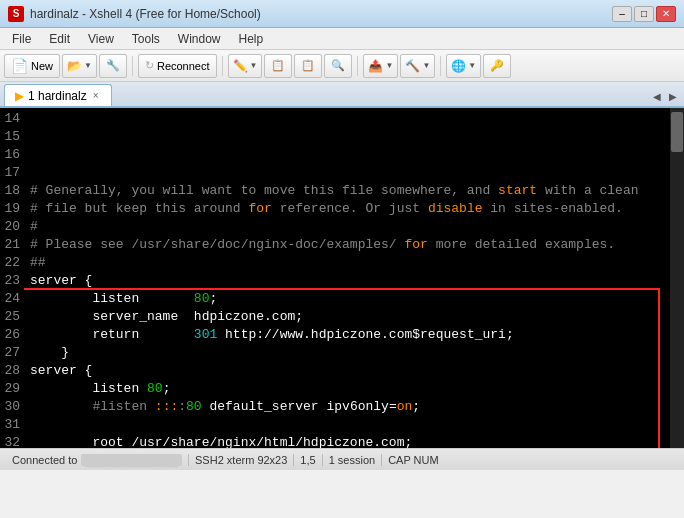 The height and width of the screenshot is (518, 684). I want to click on tab-label: 1 hardinalz, so click(58, 96).